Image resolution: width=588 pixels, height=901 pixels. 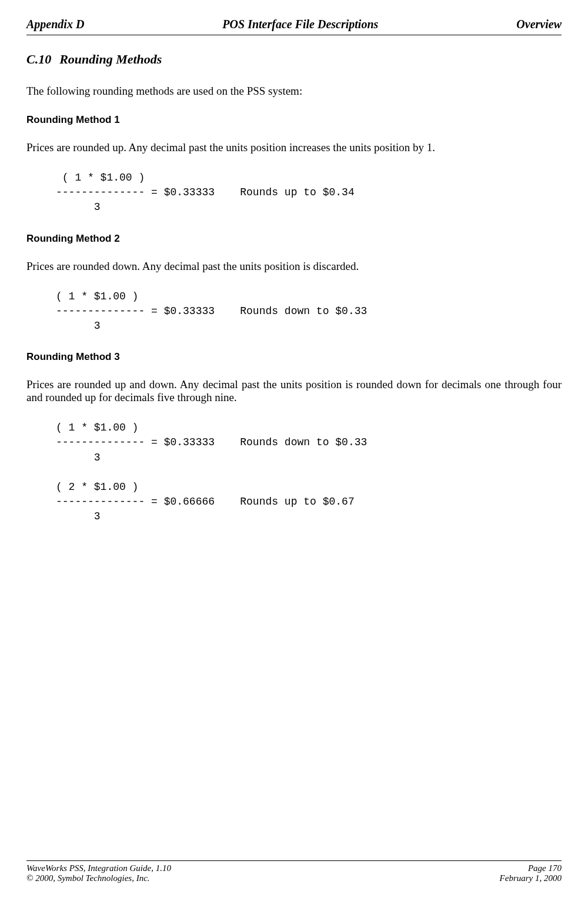 I want to click on method1-desc: Prices are rounded up. Any decimal past …, so click(x=294, y=148).